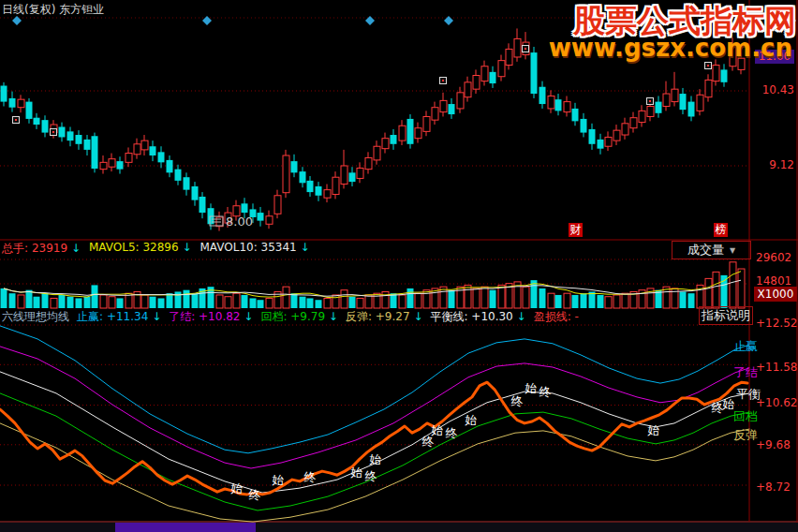 The height and width of the screenshot is (532, 798). Describe the element at coordinates (775, 165) in the screenshot. I see `price-tick-912: 9.12` at that location.